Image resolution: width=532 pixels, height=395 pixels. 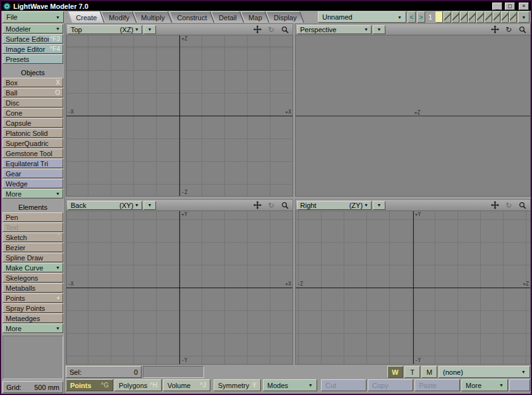 I want to click on vertex-map-type-button: M, so click(x=430, y=372).